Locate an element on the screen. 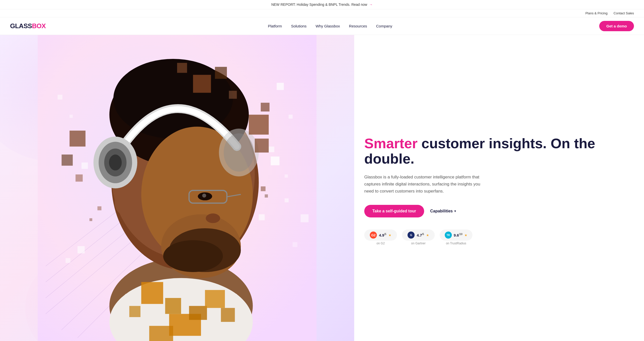  announcement-banner: NEW REPORT: Holiday Spending & BNPL Tren… is located at coordinates (322, 5).